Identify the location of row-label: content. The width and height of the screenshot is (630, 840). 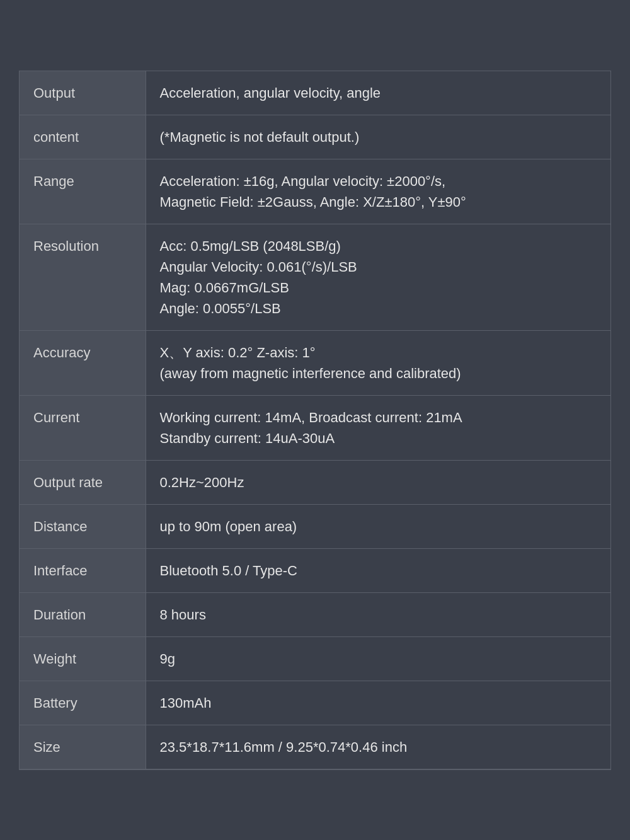
(83, 137).